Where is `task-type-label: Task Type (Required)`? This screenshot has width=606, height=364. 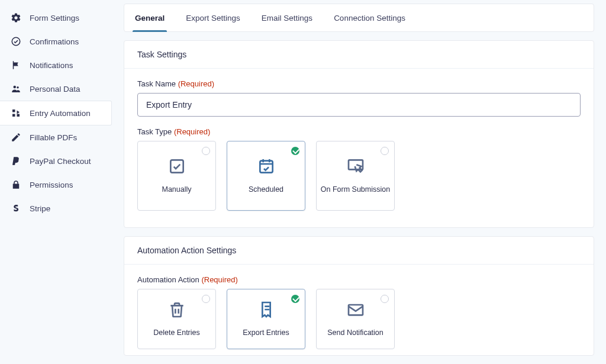 task-type-label: Task Type (Required) is located at coordinates (359, 131).